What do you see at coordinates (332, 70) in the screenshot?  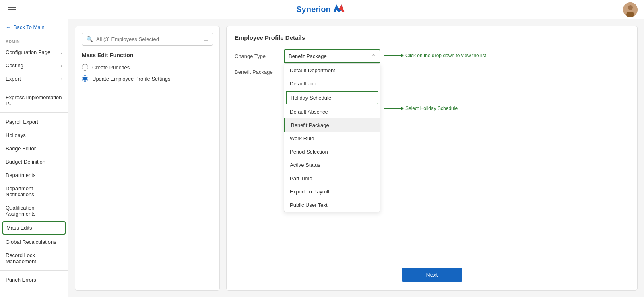 I see `dropdown-item-default-department: Default Department` at bounding box center [332, 70].